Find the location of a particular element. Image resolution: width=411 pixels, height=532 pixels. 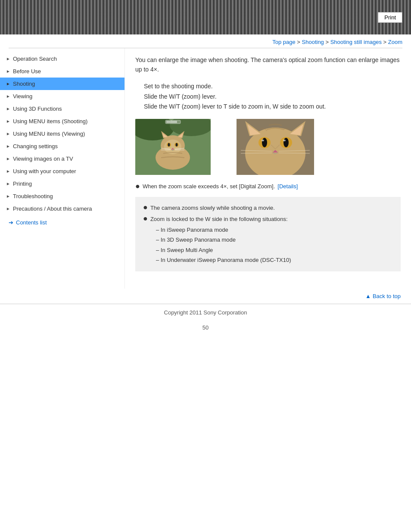

dash-item-4: In Underwater iSweep Panorama mode (DSC-… is located at coordinates (274, 260).